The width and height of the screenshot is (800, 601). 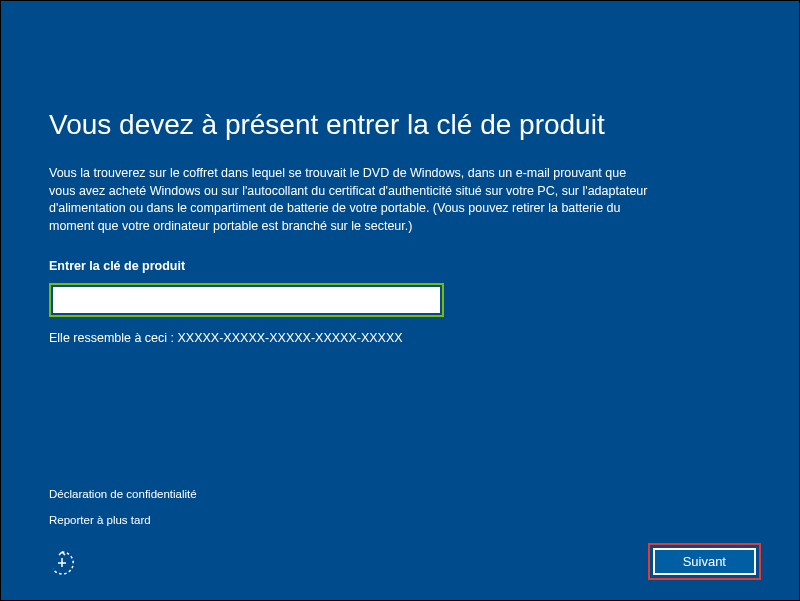 I want to click on description-text: Vous la trouverez sur le coffret dans le…, so click(x=349, y=200).